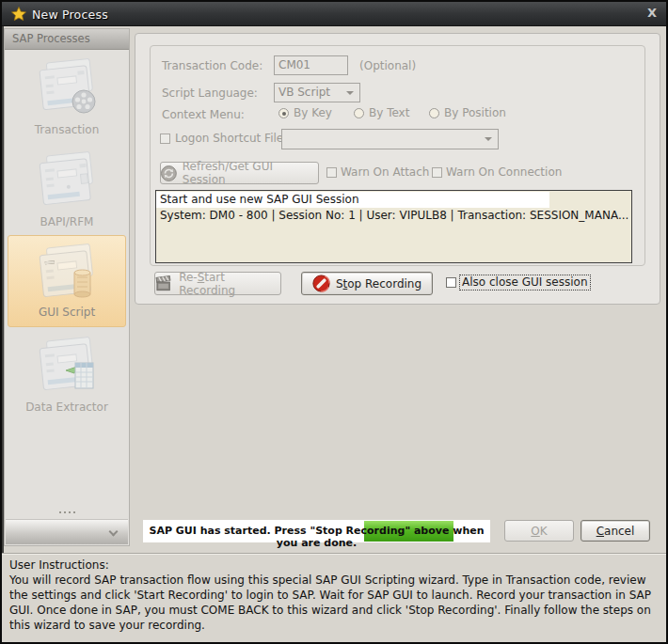 This screenshot has height=644, width=668. I want to click on restart-recording-button: Re-Start Recording, so click(218, 284).